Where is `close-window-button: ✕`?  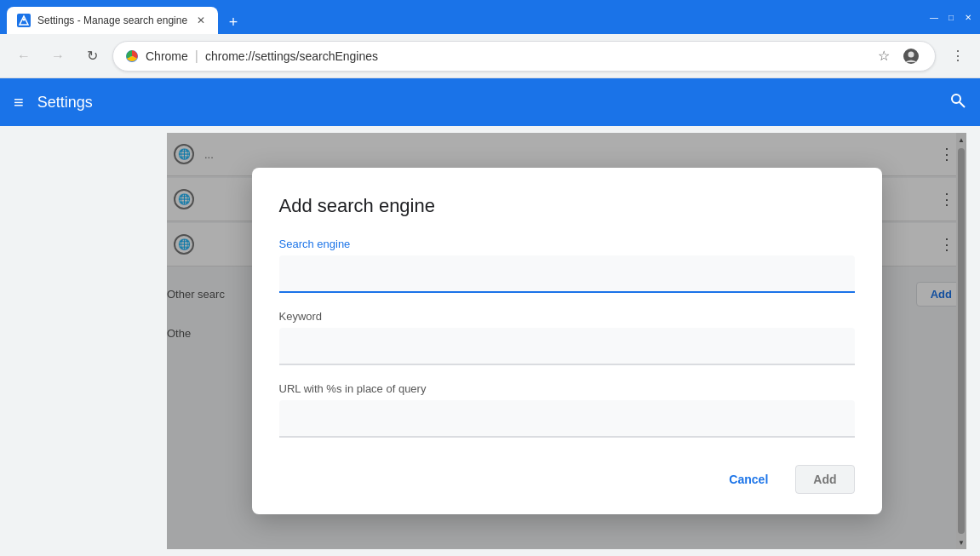 close-window-button: ✕ is located at coordinates (968, 17).